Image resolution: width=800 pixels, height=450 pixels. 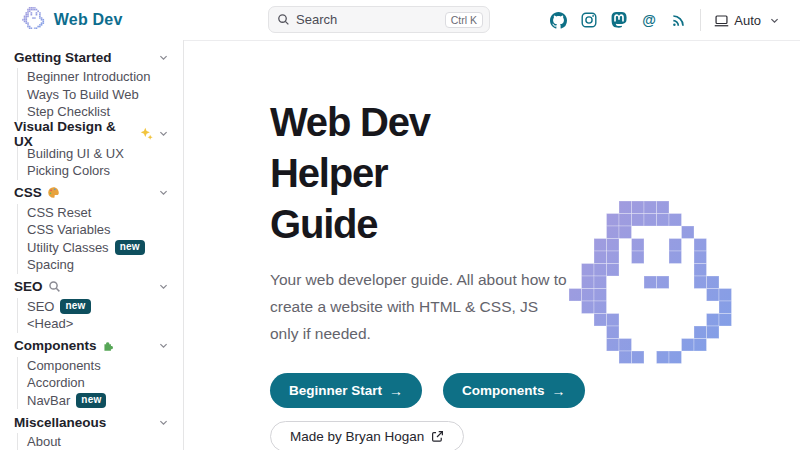 What do you see at coordinates (100, 95) in the screenshot?
I see `sidebar-item: Ways To Build Web` at bounding box center [100, 95].